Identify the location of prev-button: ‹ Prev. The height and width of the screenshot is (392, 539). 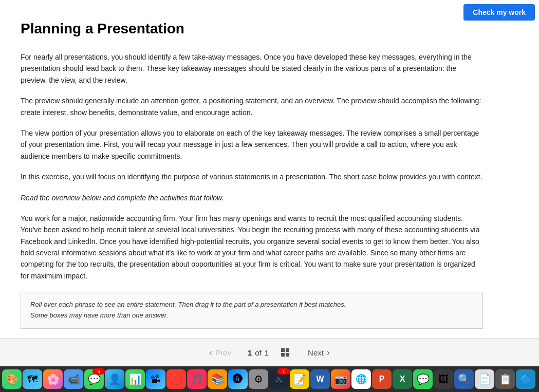
(220, 352).